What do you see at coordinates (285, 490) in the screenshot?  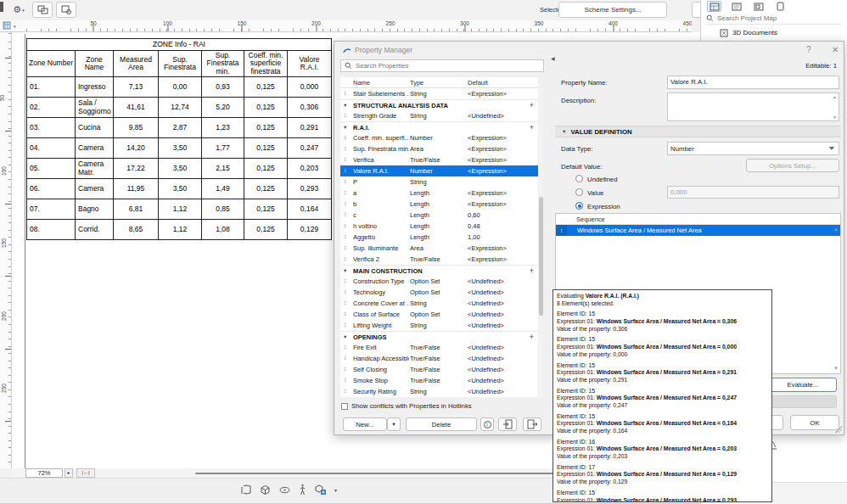 I see `eye-icon` at bounding box center [285, 490].